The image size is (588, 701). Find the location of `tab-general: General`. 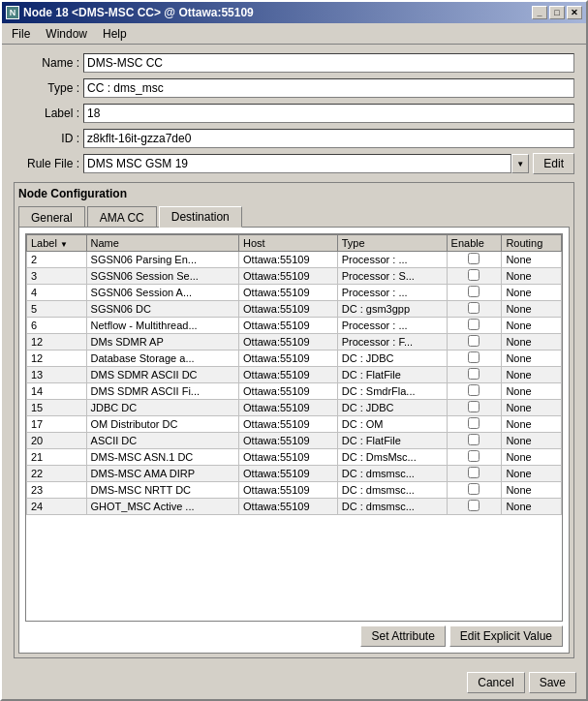

tab-general: General is located at coordinates (52, 217).